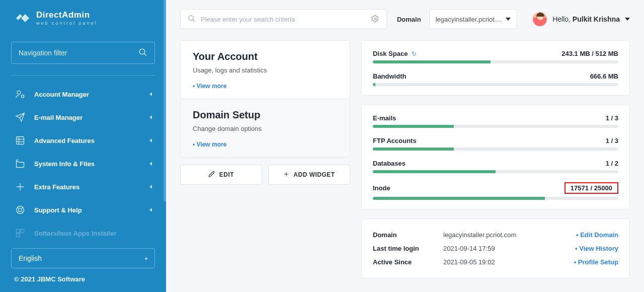 This screenshot has width=644, height=292. I want to click on sidebar-item-label: Account Manager, so click(61, 95).